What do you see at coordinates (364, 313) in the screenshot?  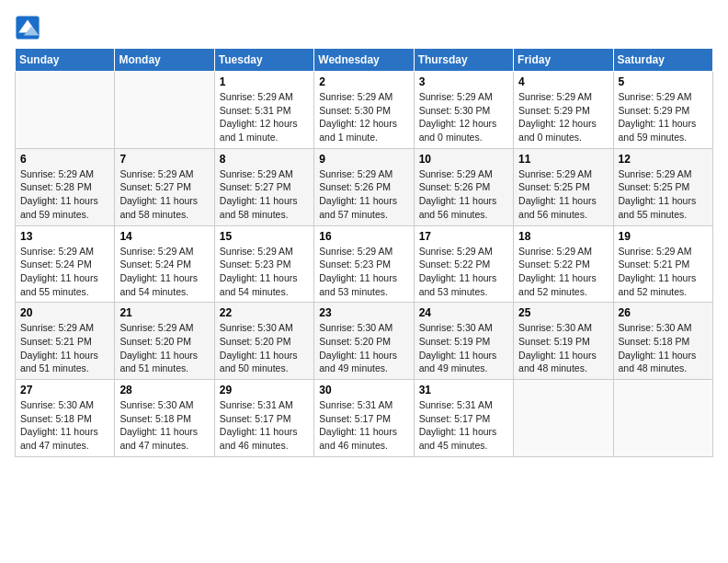 I see `day-number: 23` at bounding box center [364, 313].